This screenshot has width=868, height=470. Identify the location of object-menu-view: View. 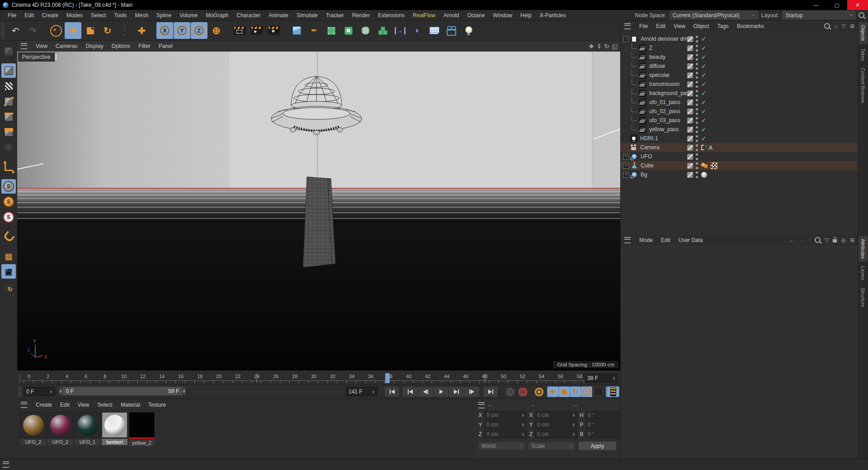
(679, 26).